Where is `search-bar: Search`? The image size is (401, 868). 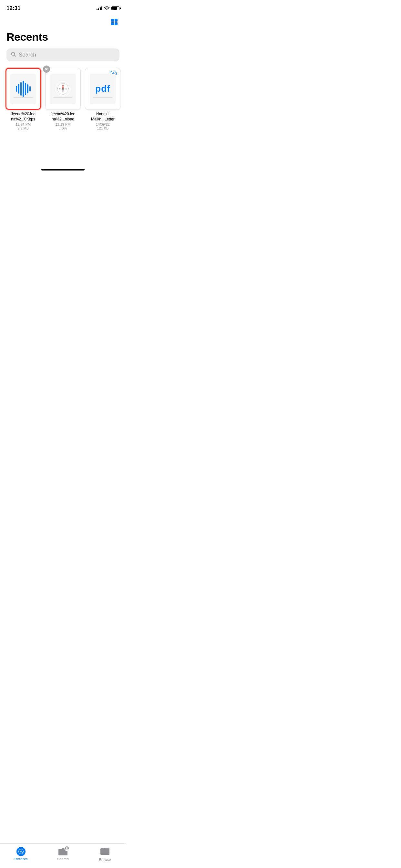
search-bar: Search is located at coordinates (63, 55).